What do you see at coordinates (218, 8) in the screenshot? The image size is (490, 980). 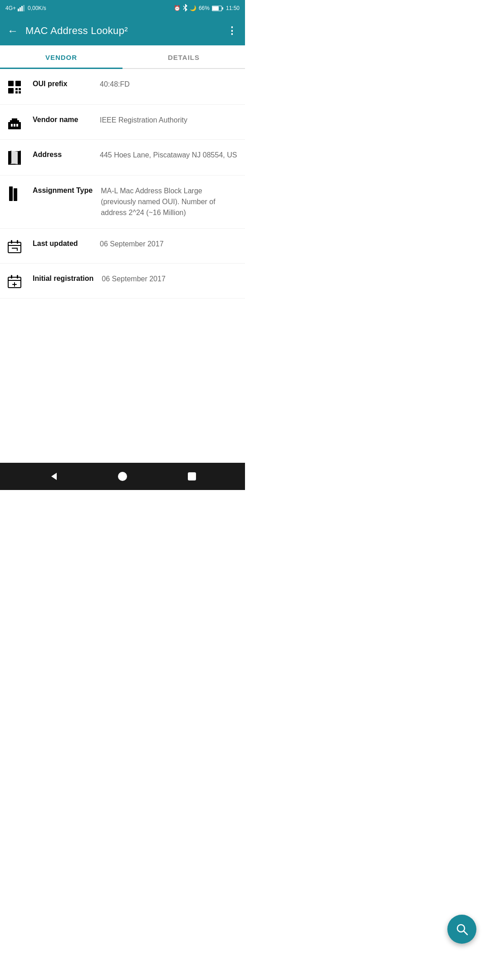 I see `battery-icon` at bounding box center [218, 8].